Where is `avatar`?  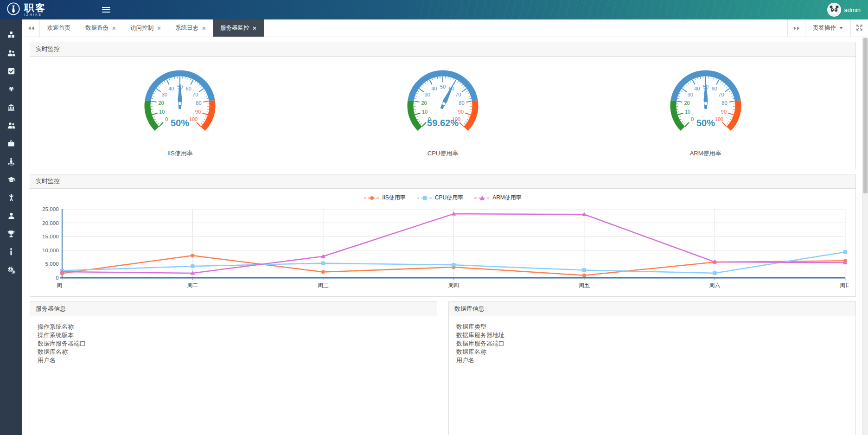
avatar is located at coordinates (834, 10).